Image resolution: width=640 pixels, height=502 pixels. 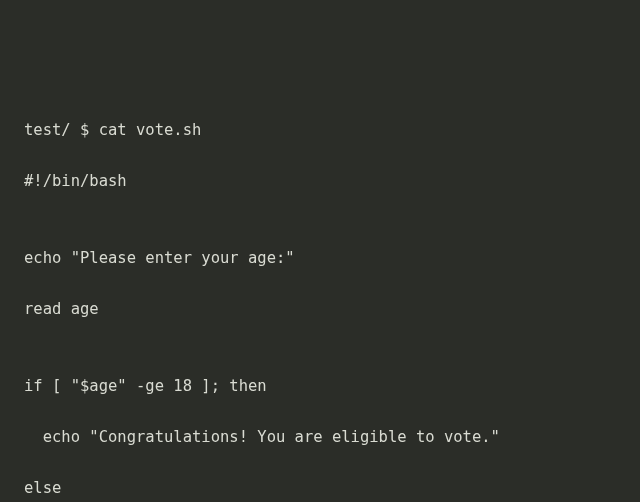 What do you see at coordinates (320, 387) in the screenshot?
I see `terminal-line: if [ "$age" -ge 18 ]; then` at bounding box center [320, 387].